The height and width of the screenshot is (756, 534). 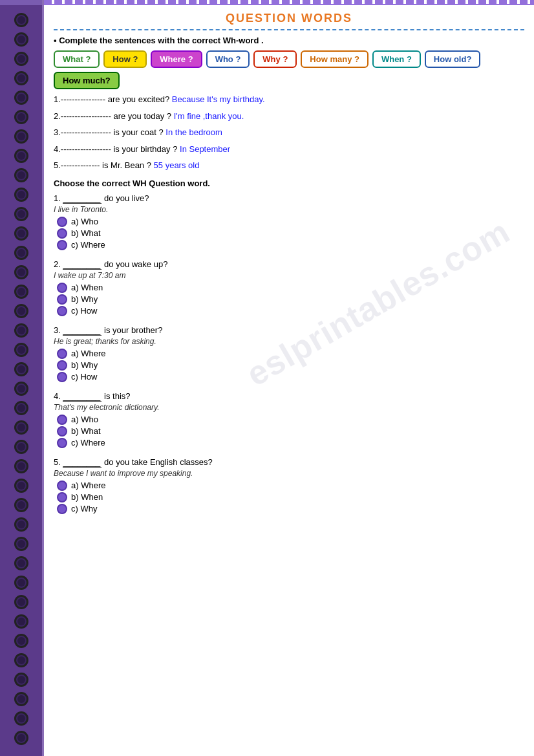 I want to click on sentence-item: 5.-------------- is Mr. Bean ? 55 years …, so click(x=289, y=166).